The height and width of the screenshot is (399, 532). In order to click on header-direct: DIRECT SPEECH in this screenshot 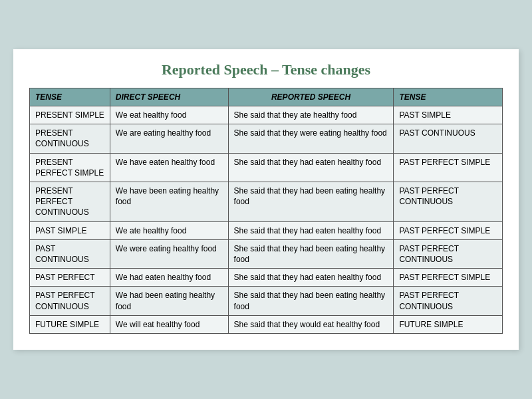, I will do `click(169, 97)`.